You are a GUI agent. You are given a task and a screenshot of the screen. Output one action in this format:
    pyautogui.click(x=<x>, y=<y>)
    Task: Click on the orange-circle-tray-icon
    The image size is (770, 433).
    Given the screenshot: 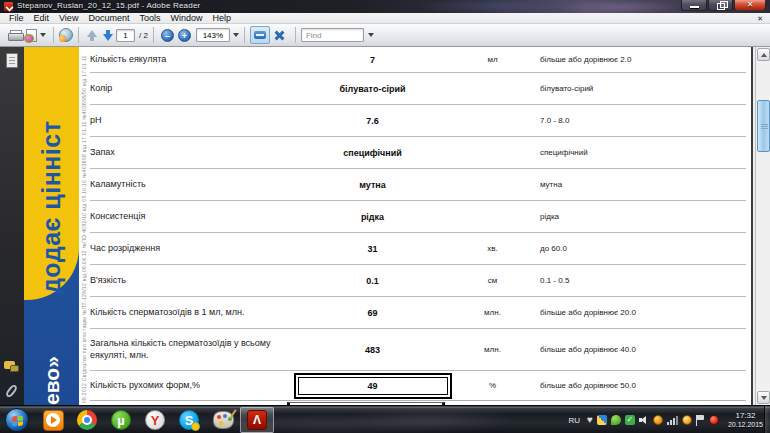 What is the action you would take?
    pyautogui.click(x=658, y=420)
    